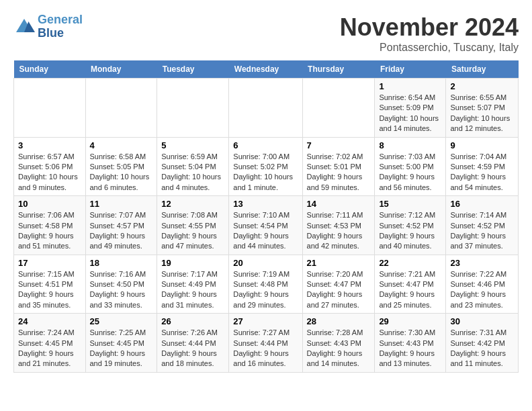 This screenshot has width=532, height=411. What do you see at coordinates (482, 145) in the screenshot?
I see `day-number: 9` at bounding box center [482, 145].